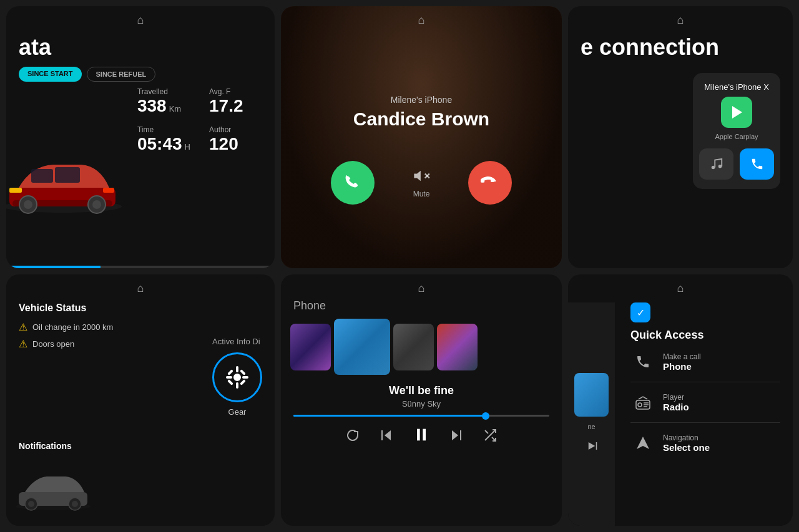 This screenshot has width=799, height=532. Describe the element at coordinates (141, 20) in the screenshot. I see `home-icon: ⌂` at that location.